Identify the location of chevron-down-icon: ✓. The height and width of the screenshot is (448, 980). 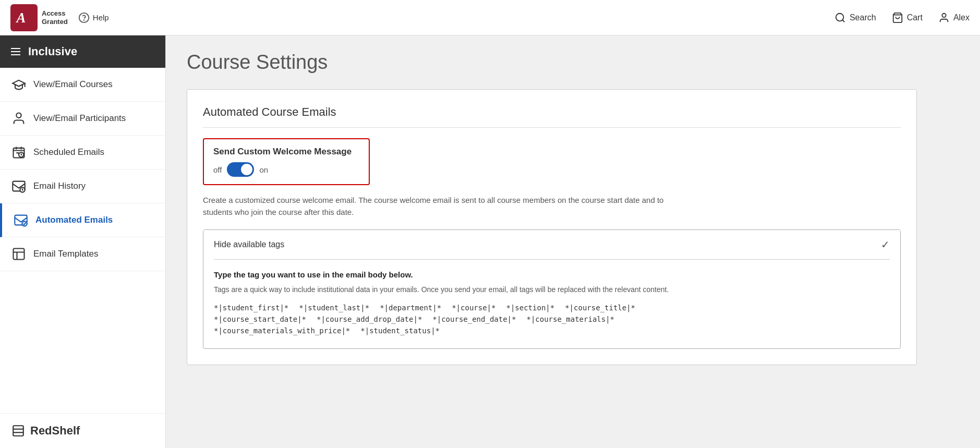
(886, 245).